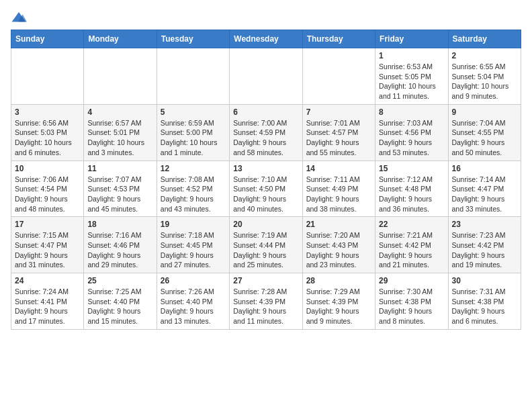  Describe the element at coordinates (193, 281) in the screenshot. I see `day-number: 26` at that location.